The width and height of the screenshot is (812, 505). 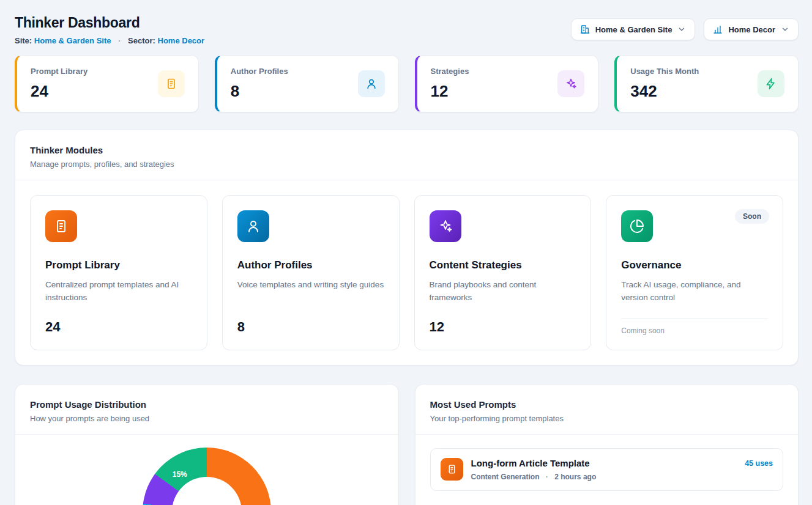 I want to click on title-block: Thinker Dashboard Site: Home & Garden Si…, so click(x=110, y=30).